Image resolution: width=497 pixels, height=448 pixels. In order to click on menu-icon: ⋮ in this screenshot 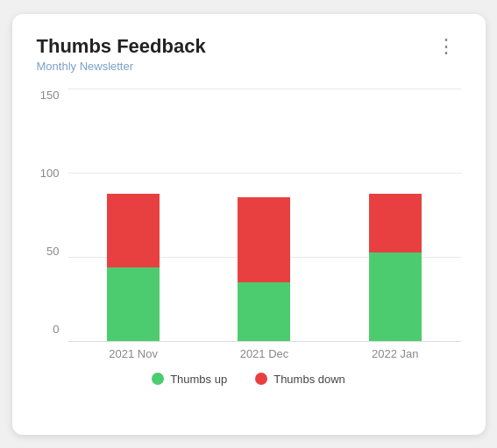, I will do `click(446, 46)`.